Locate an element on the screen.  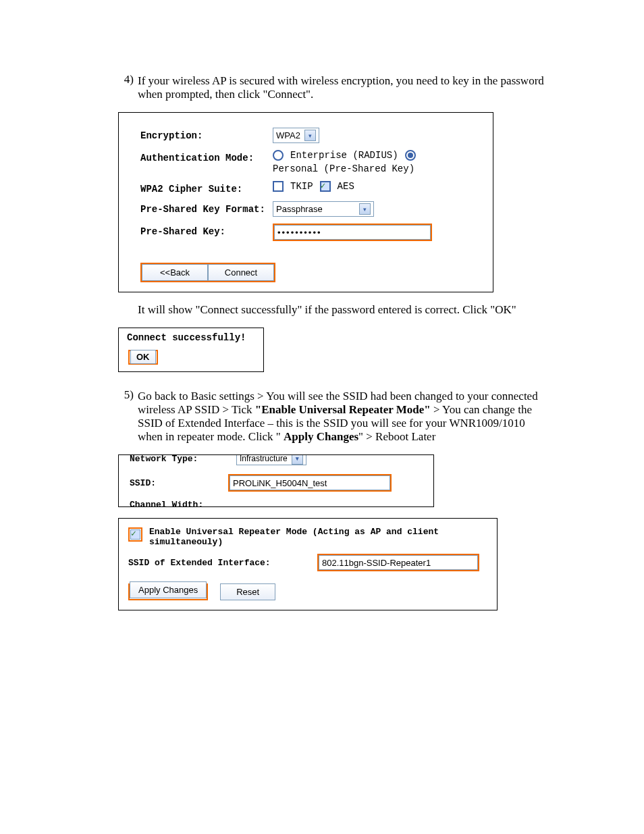
psk-format-select: Passphrase ▾ is located at coordinates (323, 209).